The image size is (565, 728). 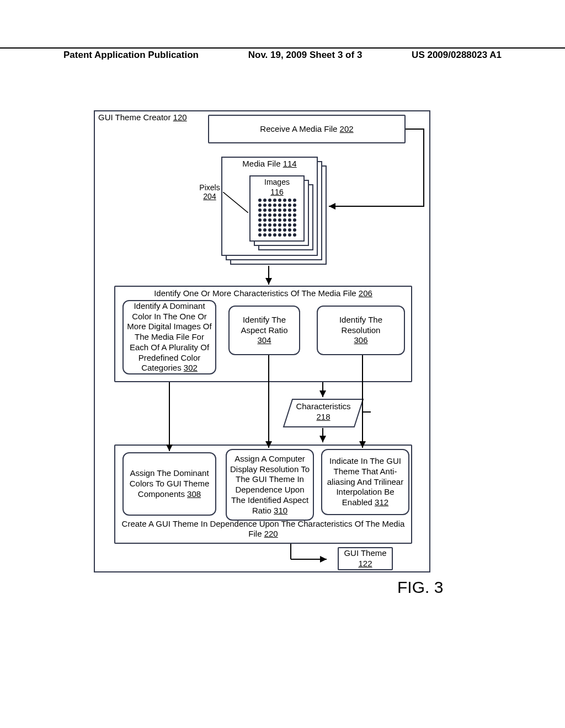 I want to click on step-306-text: Identify The Resolution, so click(x=361, y=325).